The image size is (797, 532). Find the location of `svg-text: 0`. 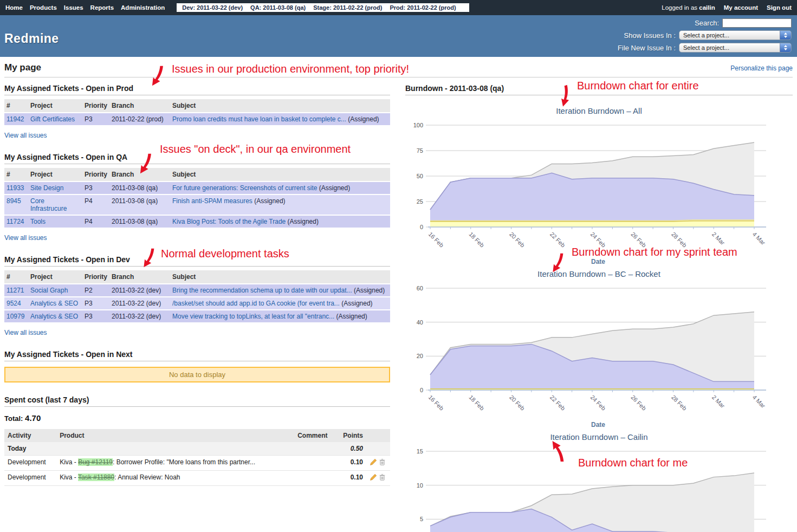

svg-text: 0 is located at coordinates (422, 227).